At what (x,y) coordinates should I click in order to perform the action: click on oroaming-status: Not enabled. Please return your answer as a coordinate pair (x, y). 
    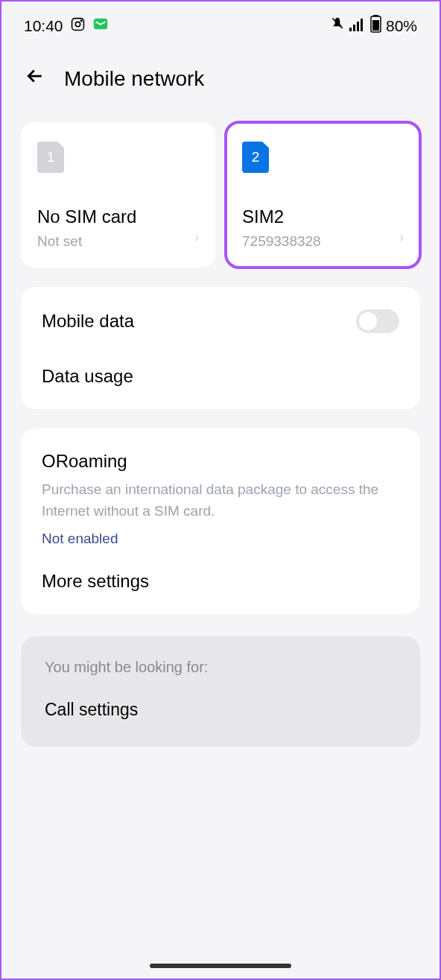
    Looking at the image, I should click on (220, 539).